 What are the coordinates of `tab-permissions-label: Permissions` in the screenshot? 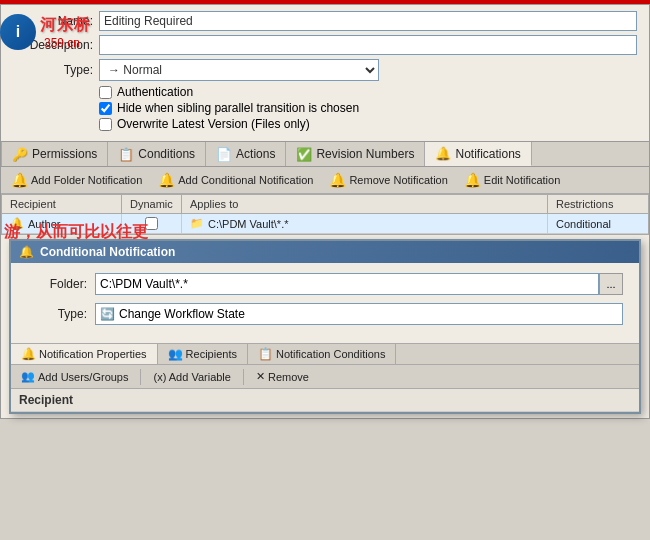 It's located at (64, 154).